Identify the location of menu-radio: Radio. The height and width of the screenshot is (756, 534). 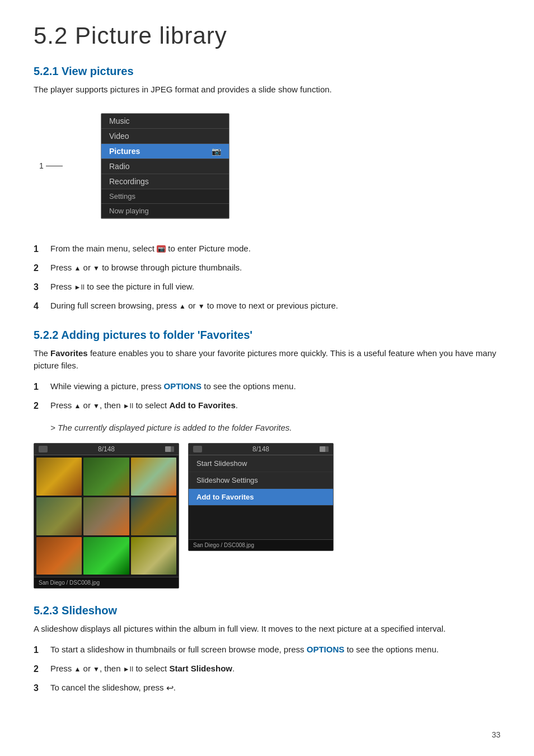
(165, 167).